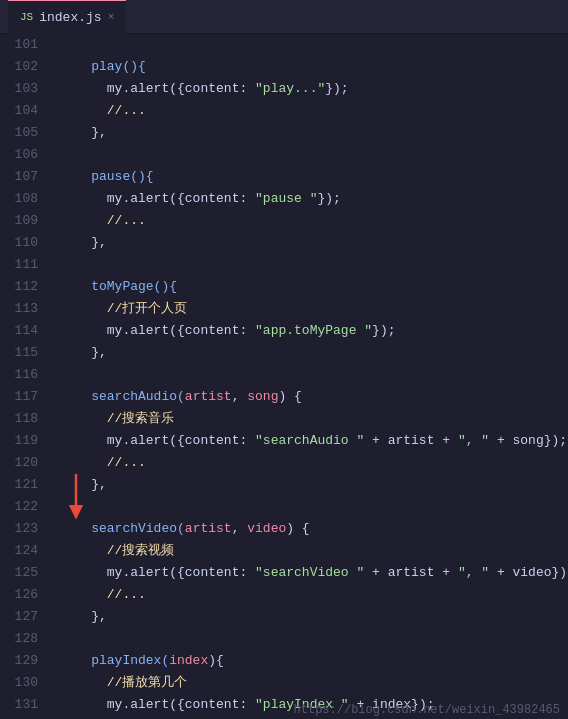  Describe the element at coordinates (19, 199) in the screenshot. I see `line-number: 108` at that location.